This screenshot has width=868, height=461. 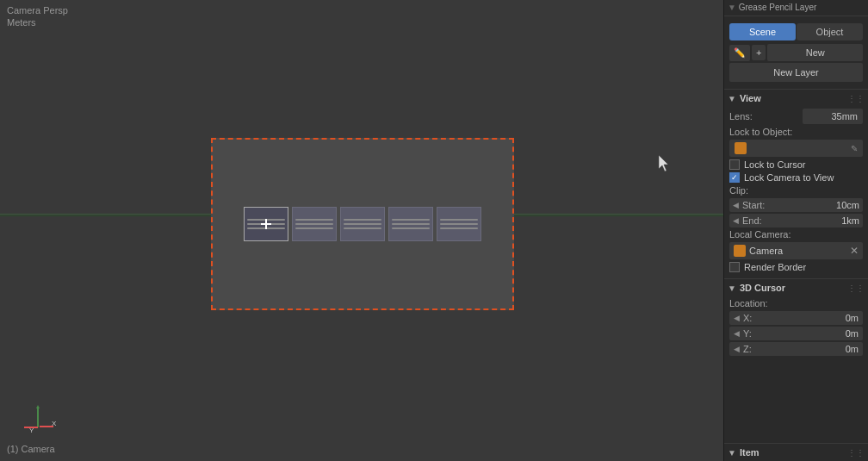 I want to click on clip-label: Clip:, so click(x=739, y=190).